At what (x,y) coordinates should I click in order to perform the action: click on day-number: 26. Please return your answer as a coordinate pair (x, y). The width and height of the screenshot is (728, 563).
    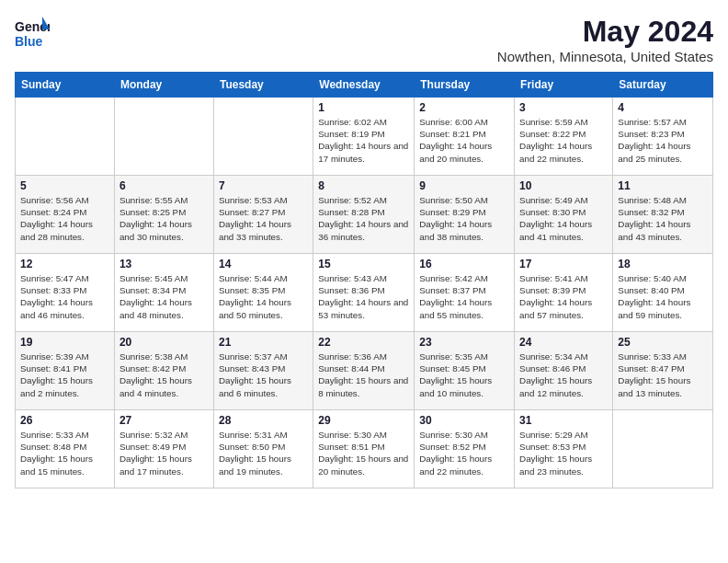
    Looking at the image, I should click on (64, 420).